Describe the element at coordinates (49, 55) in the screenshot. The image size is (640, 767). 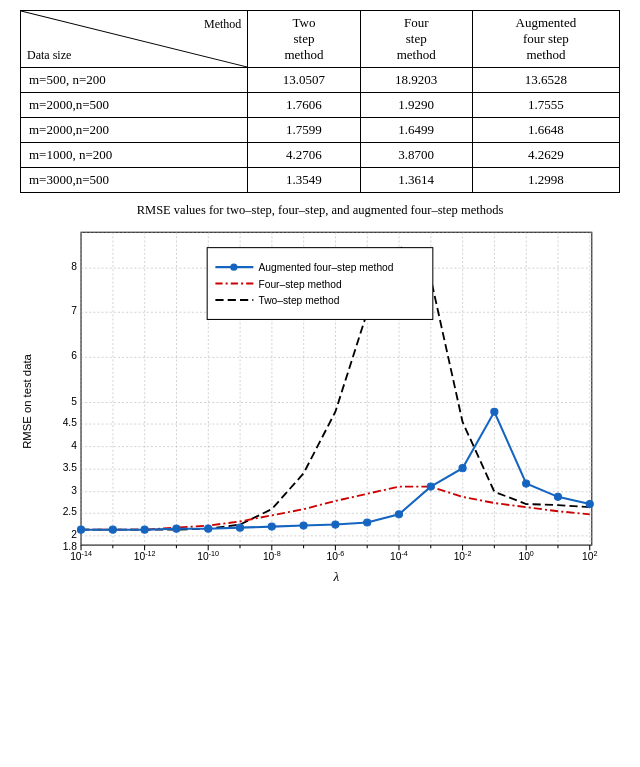
I see `data-size-label: Data size` at that location.